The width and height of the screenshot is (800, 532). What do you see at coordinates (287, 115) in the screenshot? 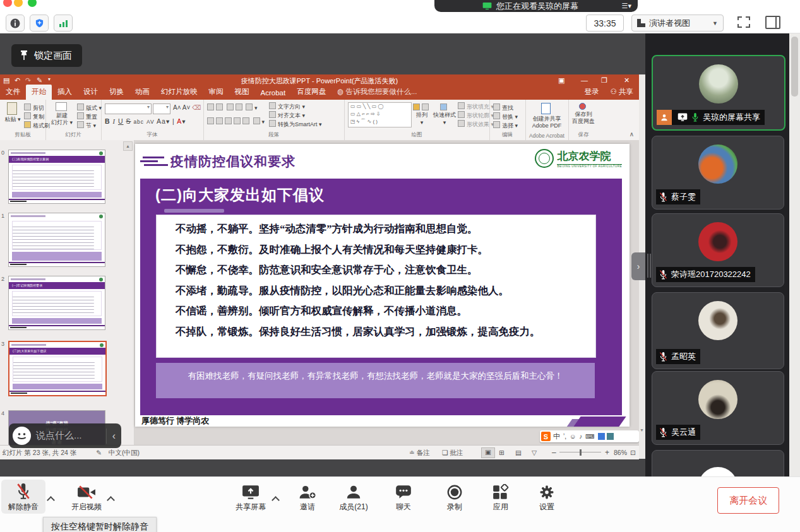
I see `align-text-button: 对齐文本 ▾` at bounding box center [287, 115].